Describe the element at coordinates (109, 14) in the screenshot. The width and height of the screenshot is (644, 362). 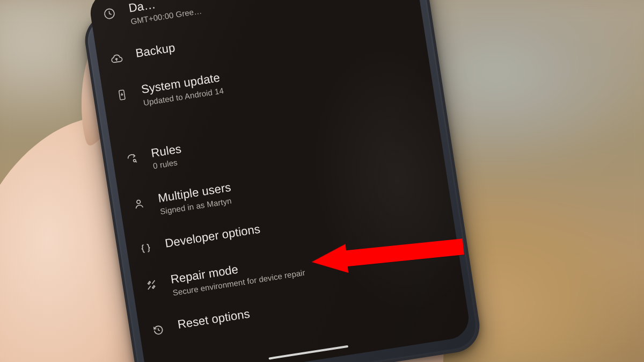
I see `clock-icon` at that location.